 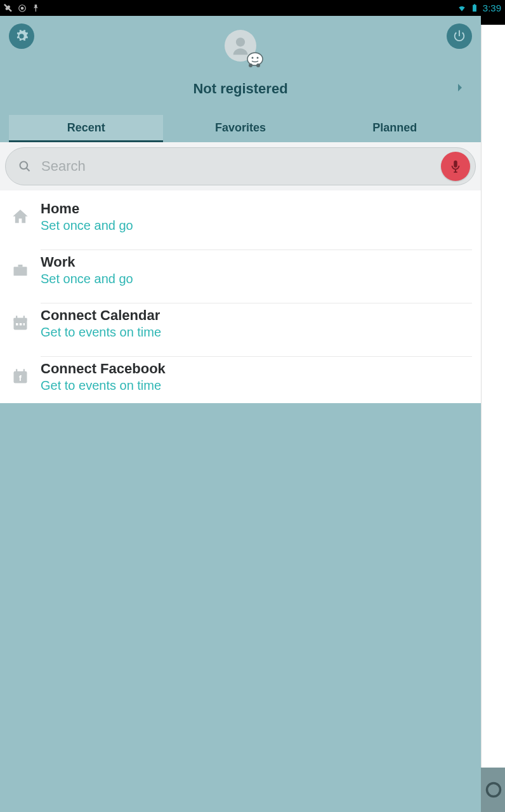 I want to click on profile-title: Not registered, so click(x=240, y=89).